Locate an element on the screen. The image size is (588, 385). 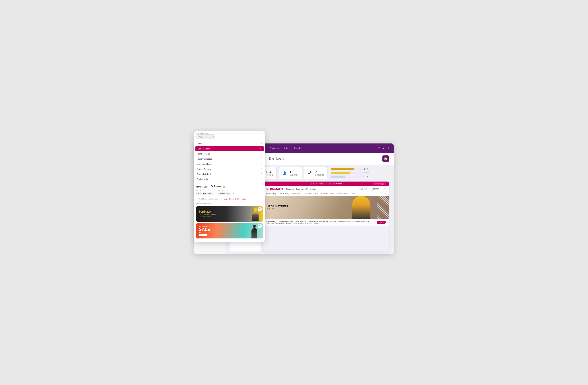
fp-section-banner-slider: Banner Slider ✎ is located at coordinates (230, 149).